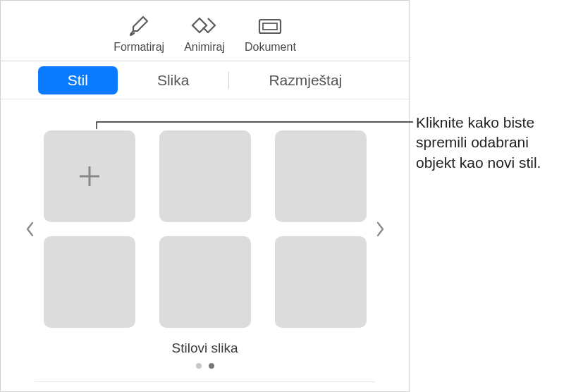 This screenshot has width=583, height=392. I want to click on plus-icon, so click(90, 176).